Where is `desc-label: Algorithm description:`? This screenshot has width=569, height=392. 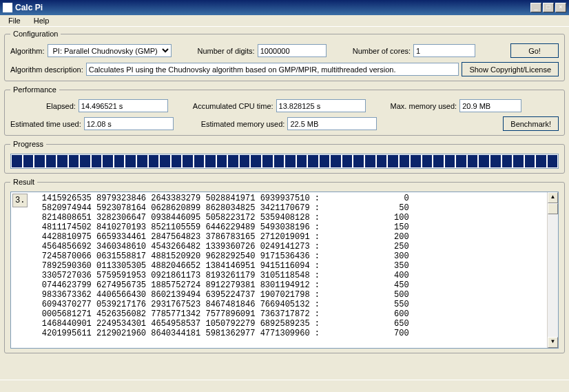
desc-label: Algorithm description: is located at coordinates (47, 70).